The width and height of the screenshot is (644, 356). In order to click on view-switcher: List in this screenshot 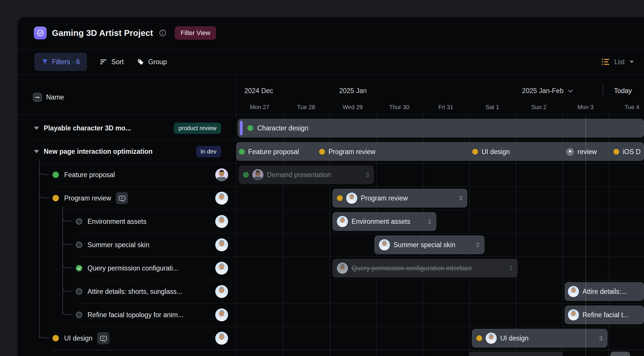, I will do `click(618, 62)`.